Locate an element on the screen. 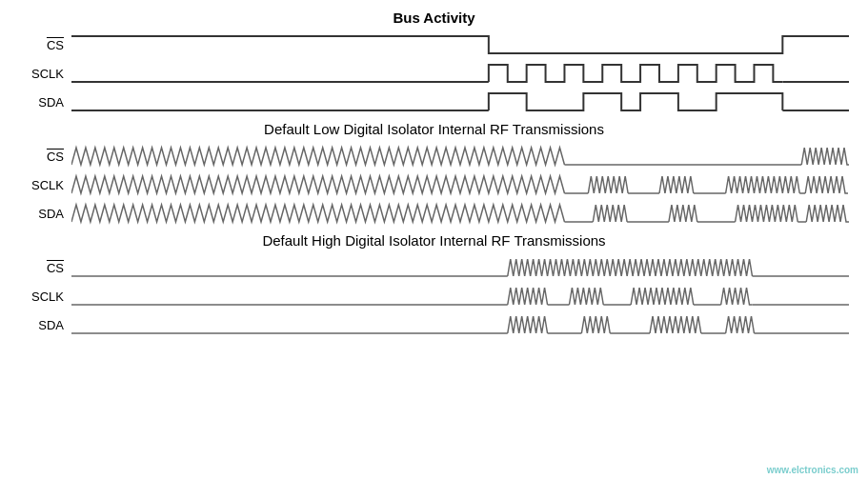  sclk-row-1: SCLK is located at coordinates (434, 73).